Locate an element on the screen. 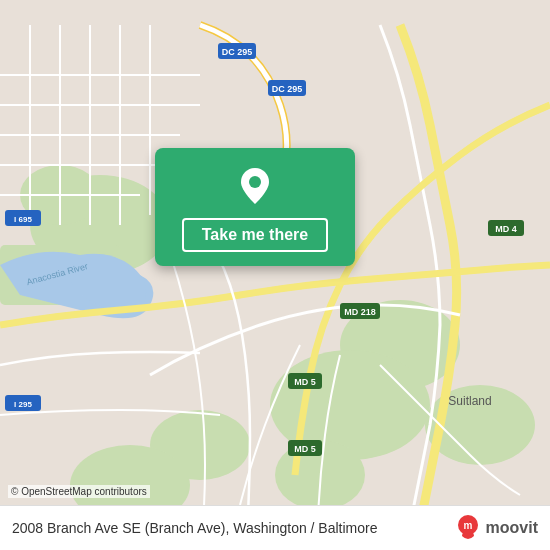 Image resolution: width=550 pixels, height=550 pixels. take-me-there-button: Take me there is located at coordinates (255, 235).